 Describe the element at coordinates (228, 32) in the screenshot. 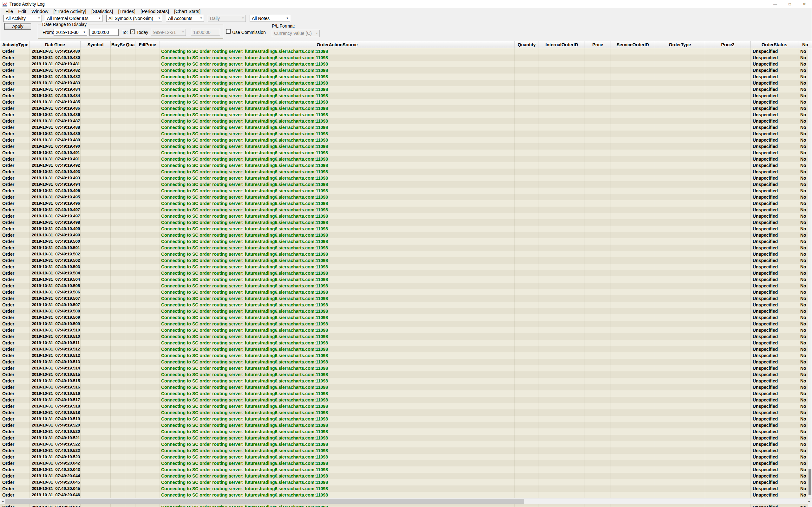

I see `use-commission-checkbox` at that location.